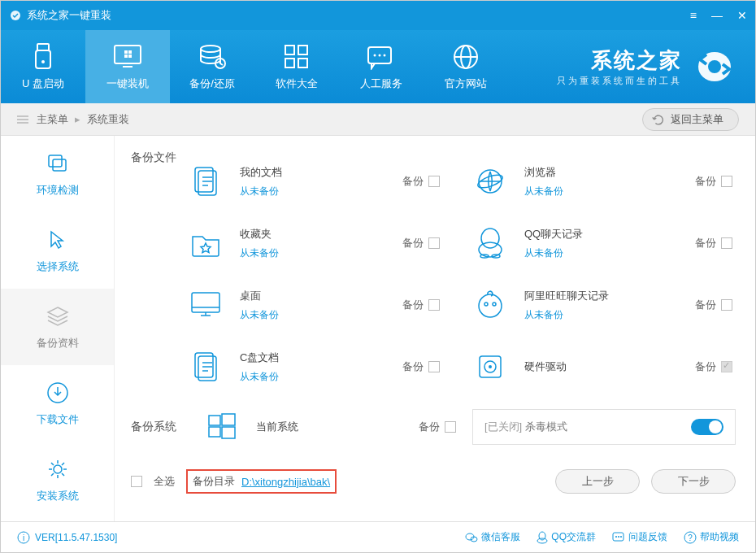  Describe the element at coordinates (297, 67) in the screenshot. I see `nav-software: 软件大全` at that location.